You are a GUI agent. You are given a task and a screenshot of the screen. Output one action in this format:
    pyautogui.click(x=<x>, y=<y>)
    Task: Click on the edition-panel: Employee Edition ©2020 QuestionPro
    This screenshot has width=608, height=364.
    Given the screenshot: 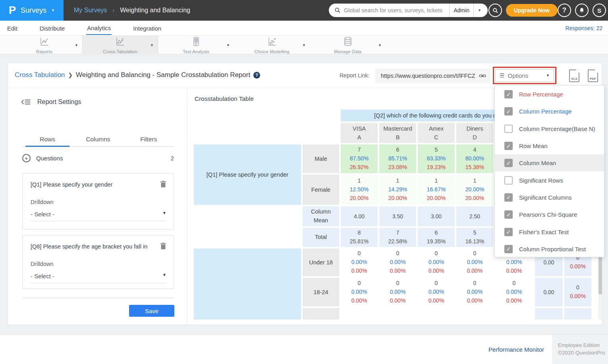 What is the action you would take?
    pyautogui.click(x=580, y=349)
    